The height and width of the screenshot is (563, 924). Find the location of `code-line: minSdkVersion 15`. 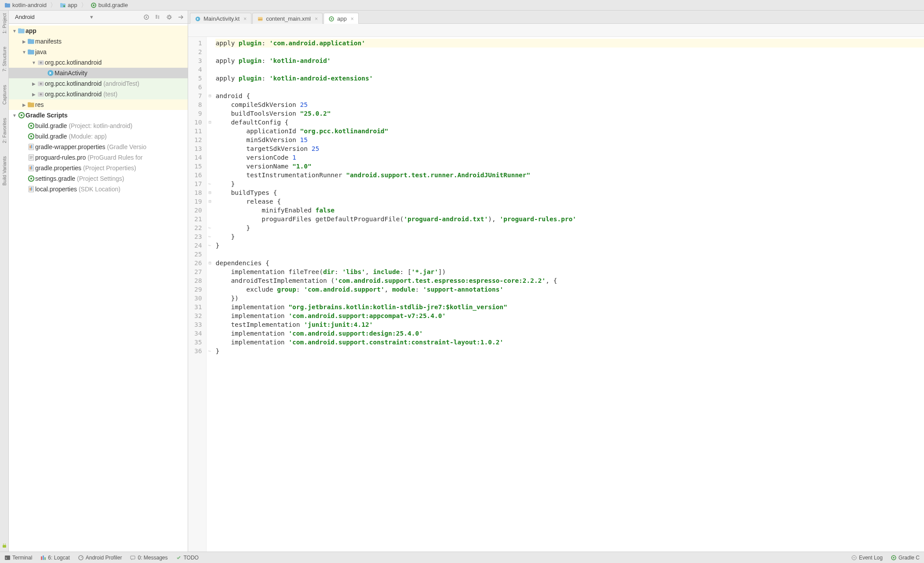

code-line: minSdkVersion 15 is located at coordinates (570, 140).